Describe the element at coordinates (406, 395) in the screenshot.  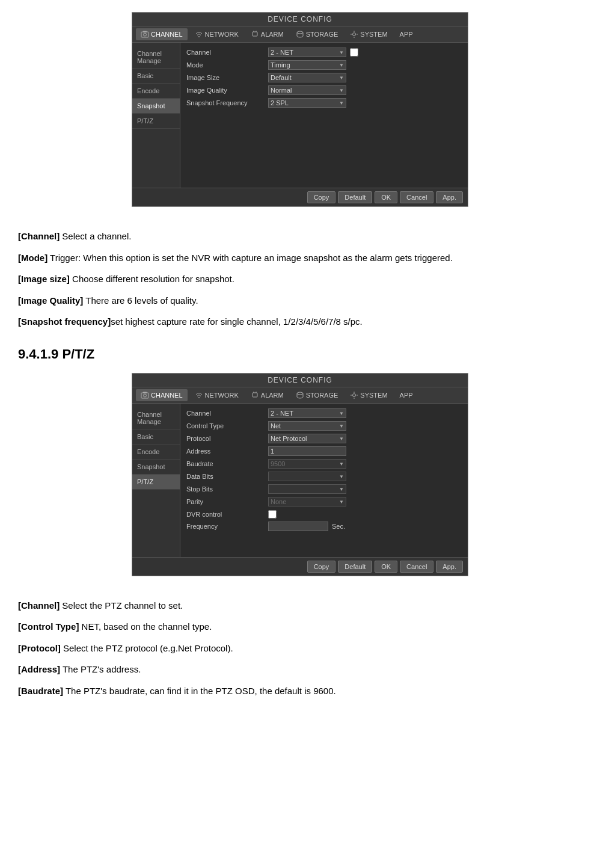
I see `nav-app-2: APP` at that location.